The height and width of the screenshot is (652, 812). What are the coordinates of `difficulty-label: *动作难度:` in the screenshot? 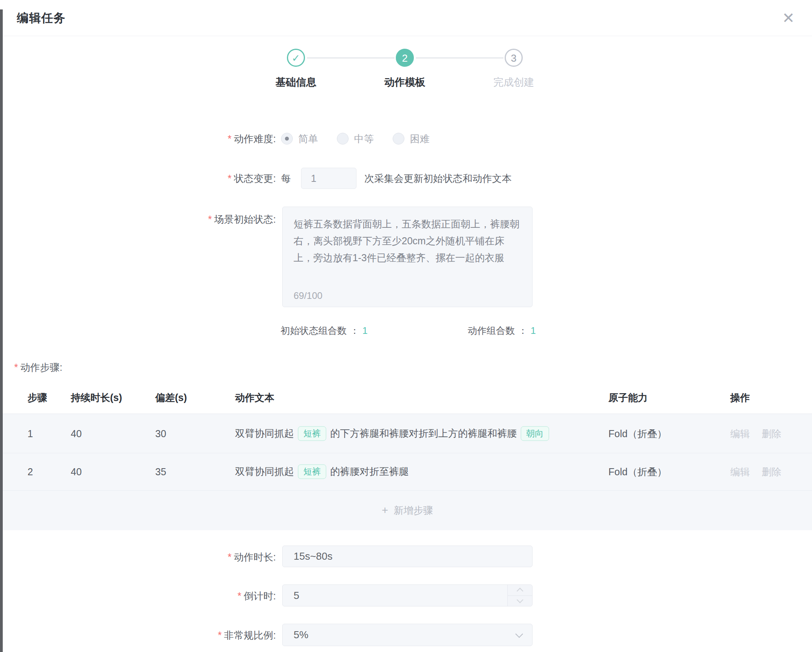 It's located at (211, 139).